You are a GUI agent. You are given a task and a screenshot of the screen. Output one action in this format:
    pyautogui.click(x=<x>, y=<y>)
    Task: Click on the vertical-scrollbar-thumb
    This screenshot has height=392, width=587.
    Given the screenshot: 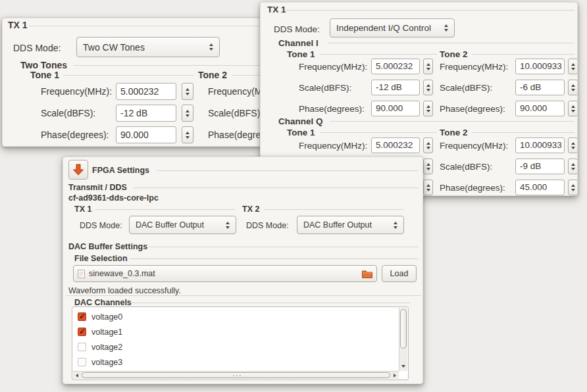 What is the action you would take?
    pyautogui.click(x=403, y=329)
    